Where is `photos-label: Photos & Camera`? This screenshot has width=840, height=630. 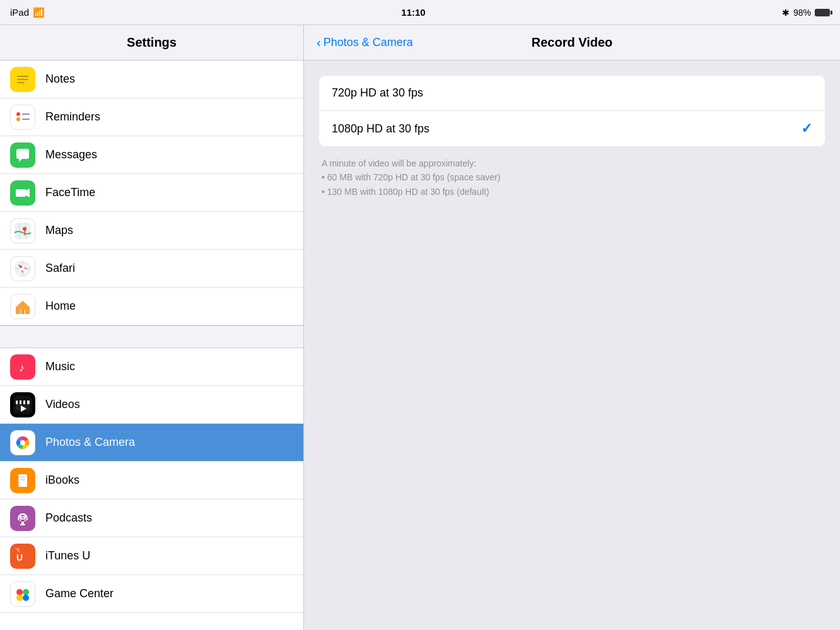
photos-label: Photos & Camera is located at coordinates (90, 443).